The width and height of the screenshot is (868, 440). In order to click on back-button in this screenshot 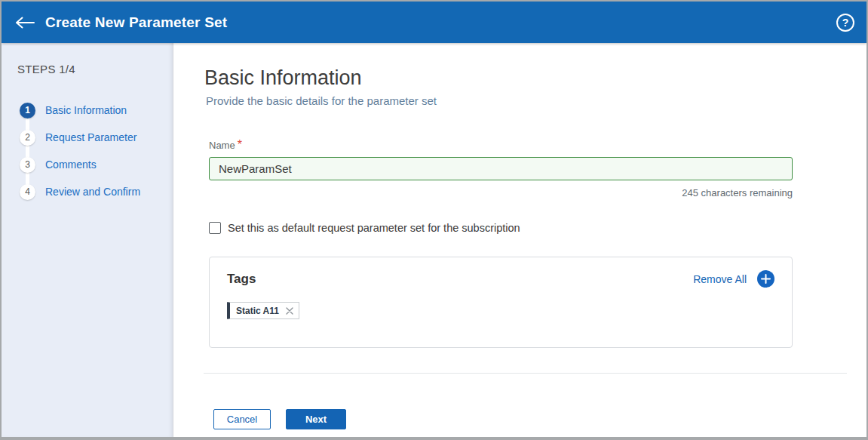, I will do `click(25, 23)`.